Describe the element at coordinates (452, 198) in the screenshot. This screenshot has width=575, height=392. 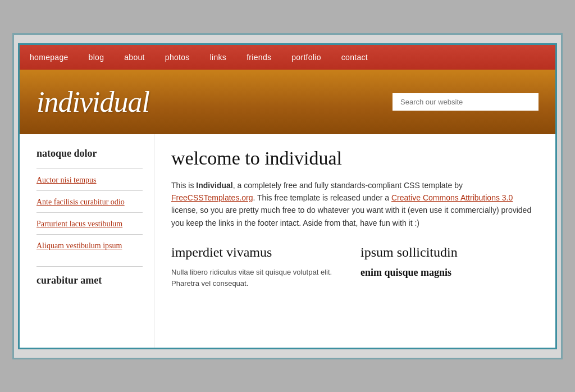
I see `cc-link: Creative Commons Attributions 3.0` at that location.